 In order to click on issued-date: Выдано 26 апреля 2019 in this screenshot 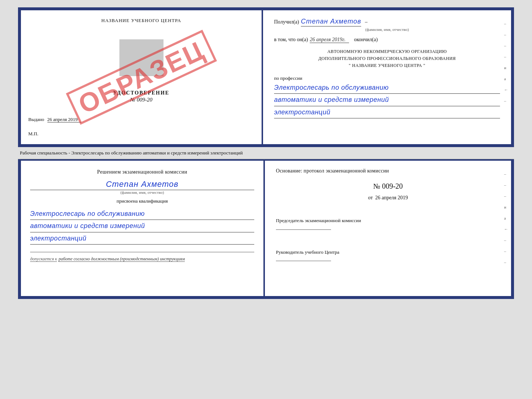, I will do `click(141, 120)`.